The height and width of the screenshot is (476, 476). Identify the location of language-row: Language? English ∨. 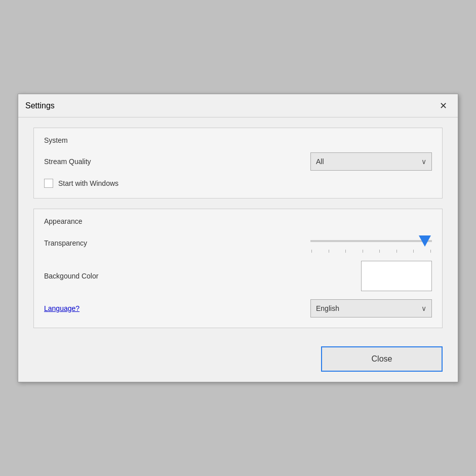
(238, 308).